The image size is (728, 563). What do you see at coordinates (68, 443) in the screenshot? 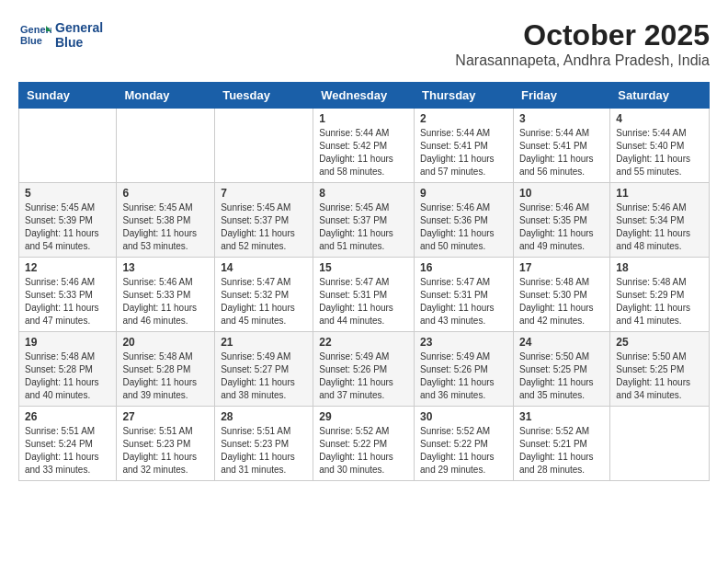
I see `calendar-cell: 26Sunrise: 5:51 AM Sunset: 5:24 PM Dayli…` at bounding box center [68, 443].